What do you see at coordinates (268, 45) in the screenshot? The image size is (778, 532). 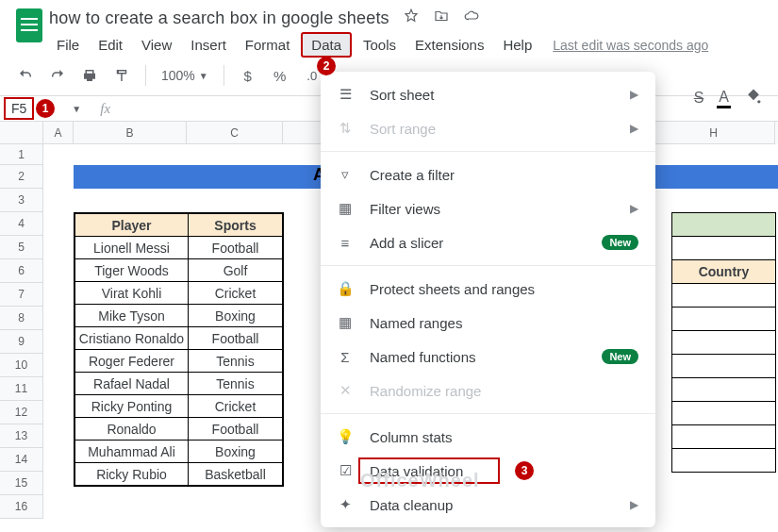 I see `menu-format: Format` at bounding box center [268, 45].